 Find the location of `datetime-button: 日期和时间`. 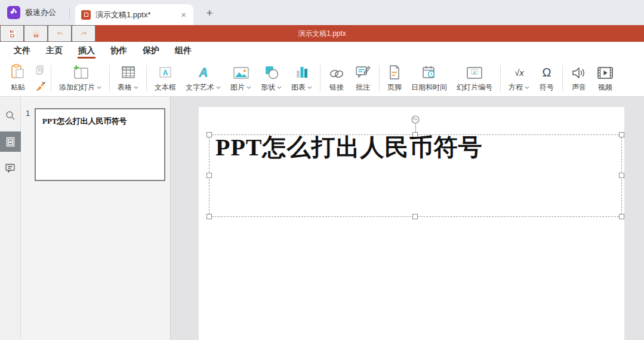

datetime-button: 日期和时间 is located at coordinates (429, 78).